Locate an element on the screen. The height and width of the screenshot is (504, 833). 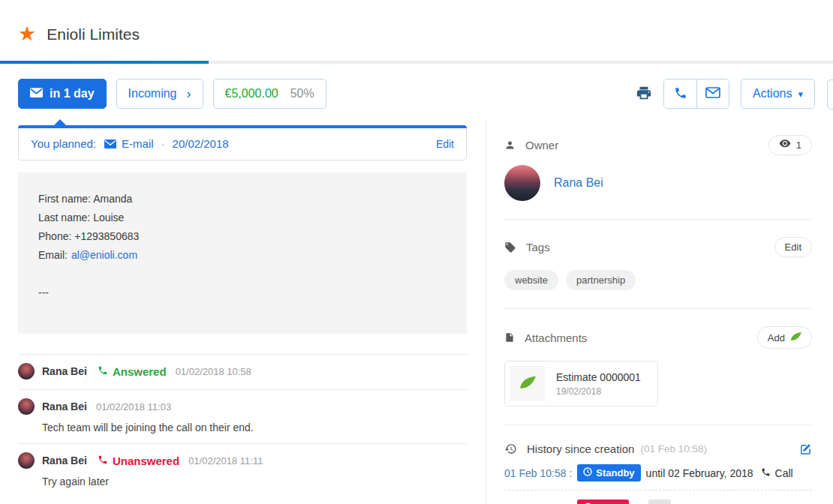
standby-badge: Standby is located at coordinates (609, 472).